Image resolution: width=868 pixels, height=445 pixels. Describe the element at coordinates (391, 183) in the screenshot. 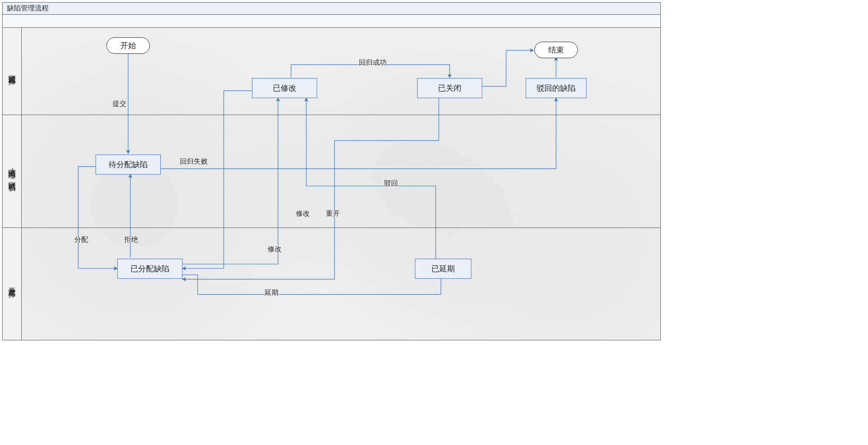

I see `edge-label-reject: 驳回` at that location.